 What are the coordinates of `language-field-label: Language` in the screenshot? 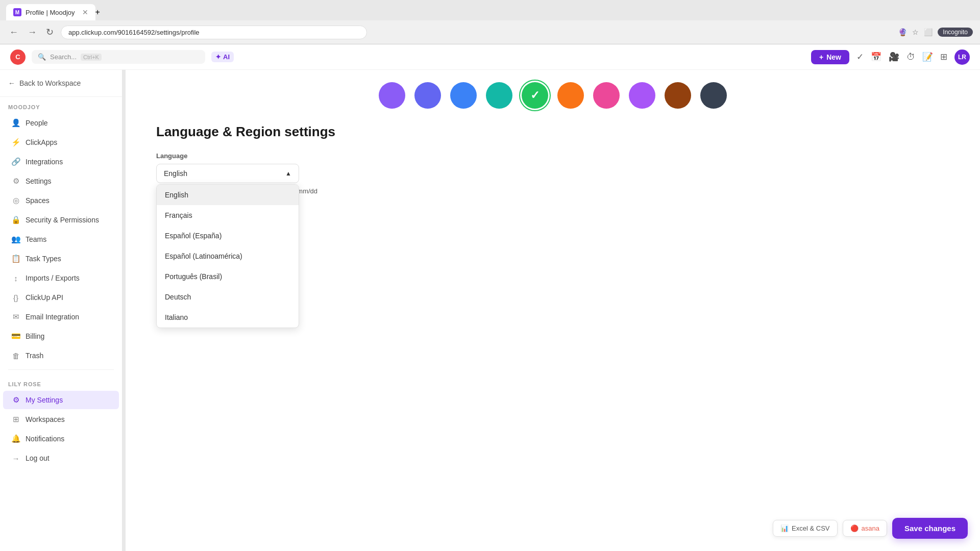 It's located at (553, 156).